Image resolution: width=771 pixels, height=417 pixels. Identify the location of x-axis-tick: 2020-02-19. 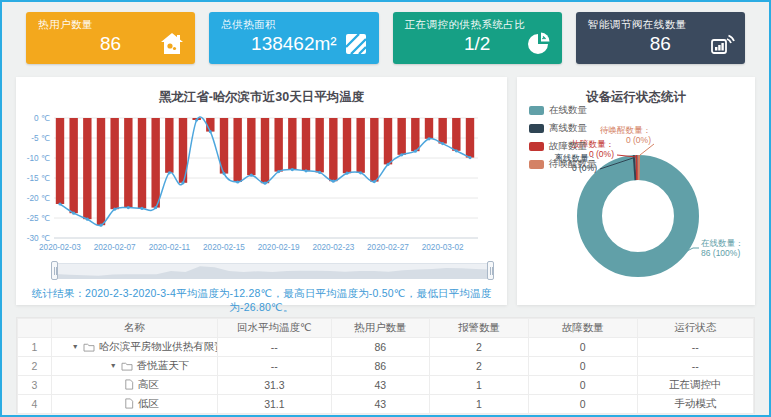
(279, 248).